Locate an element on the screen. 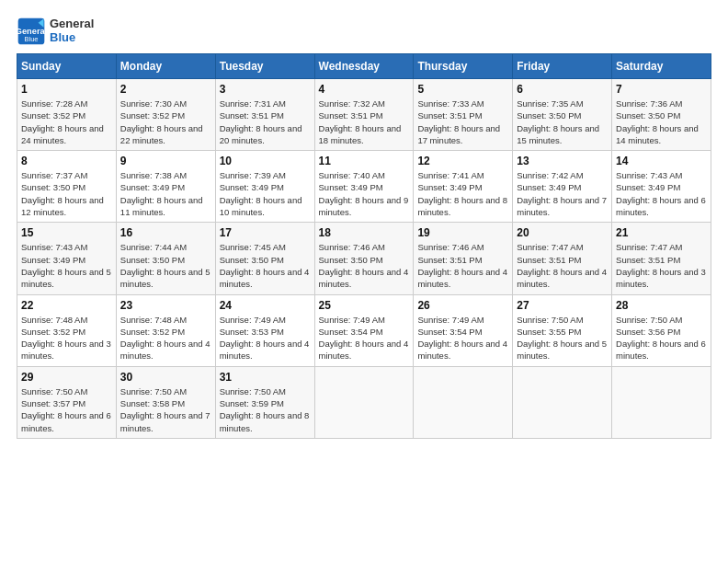 This screenshot has height=563, width=728. day-detail: Sunrise: 7:38 AMSunset: 3:49 PMDaylight:… is located at coordinates (165, 193).